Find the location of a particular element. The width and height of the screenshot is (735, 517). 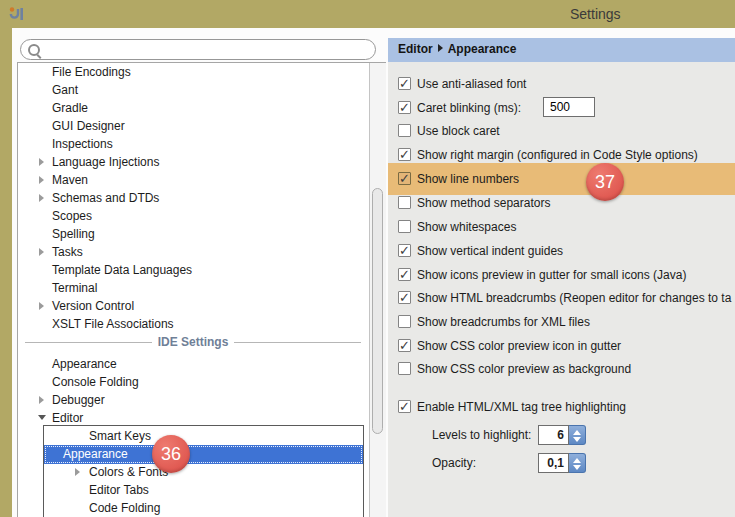

sidebar-item-terminal: Terminal is located at coordinates (184, 288).